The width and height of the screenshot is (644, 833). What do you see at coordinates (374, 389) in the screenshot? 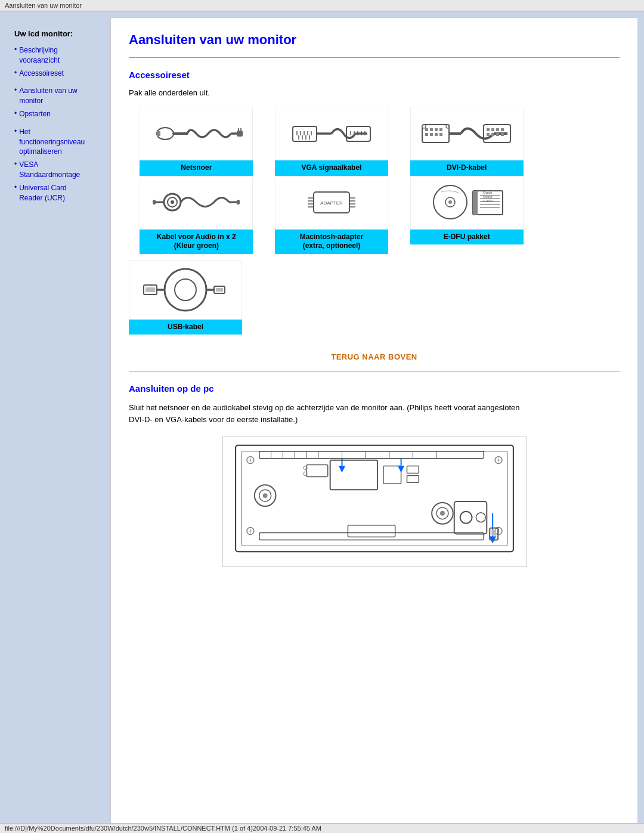
I see `section-heading-connect: Aansluiten op de pc` at bounding box center [374, 389].